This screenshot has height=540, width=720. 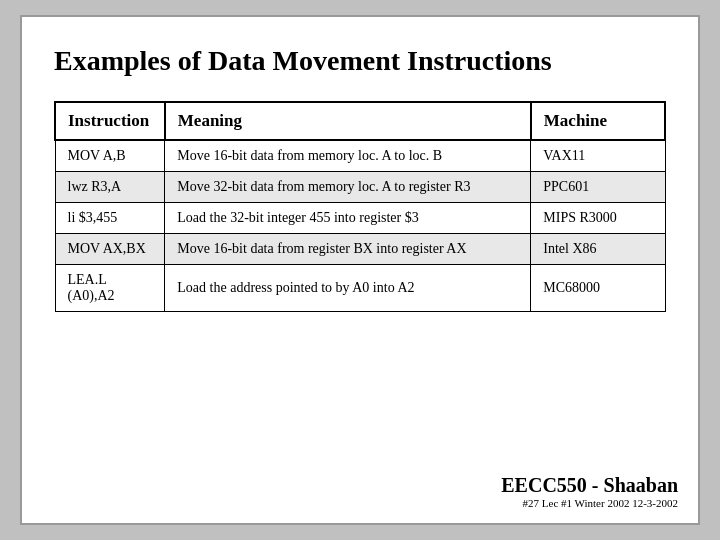 What do you see at coordinates (598, 121) in the screenshot?
I see `header-machine: Machine` at bounding box center [598, 121].